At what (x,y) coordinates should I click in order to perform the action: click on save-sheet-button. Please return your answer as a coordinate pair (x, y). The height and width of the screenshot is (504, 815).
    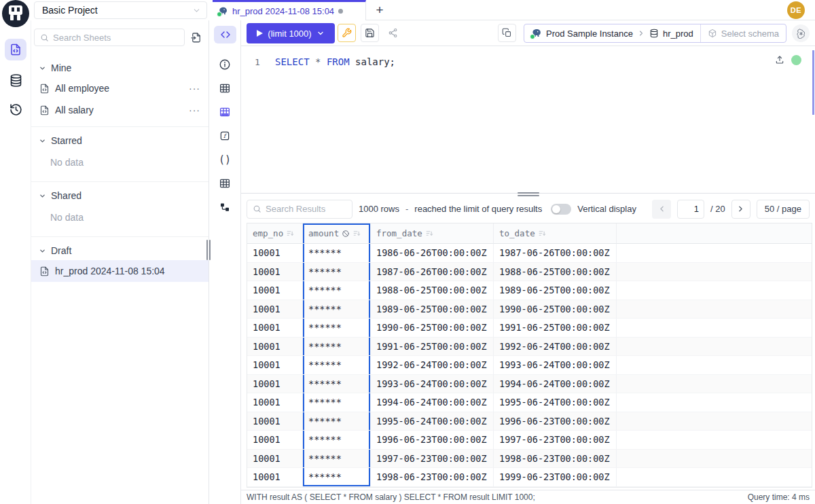
    Looking at the image, I should click on (369, 33).